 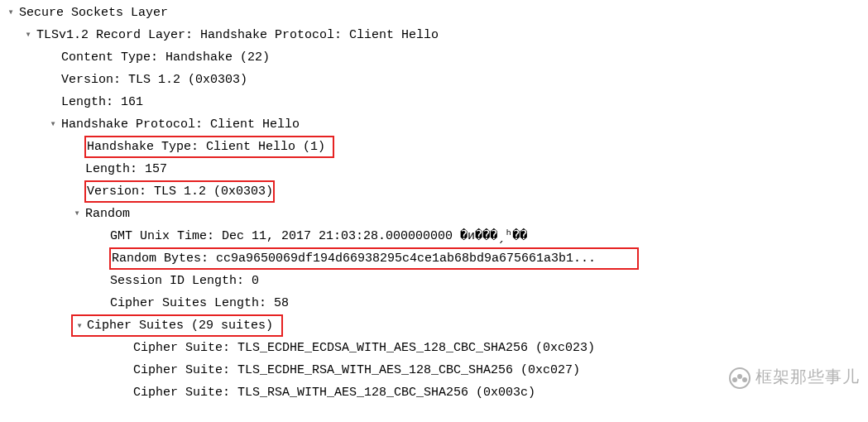 What do you see at coordinates (434, 13) in the screenshot?
I see `node-ssl: ▾ Secure Sockets Layer` at bounding box center [434, 13].